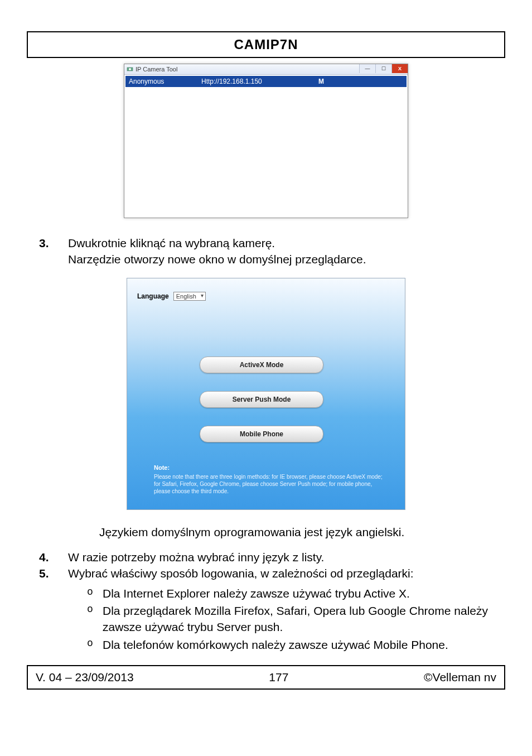 The width and height of the screenshot is (532, 756). I want to click on step-number: 5., so click(54, 574).